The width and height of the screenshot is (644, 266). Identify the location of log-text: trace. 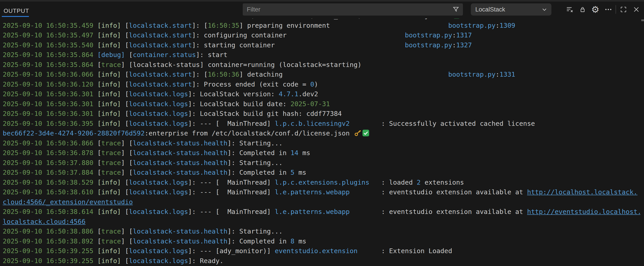
(111, 153).